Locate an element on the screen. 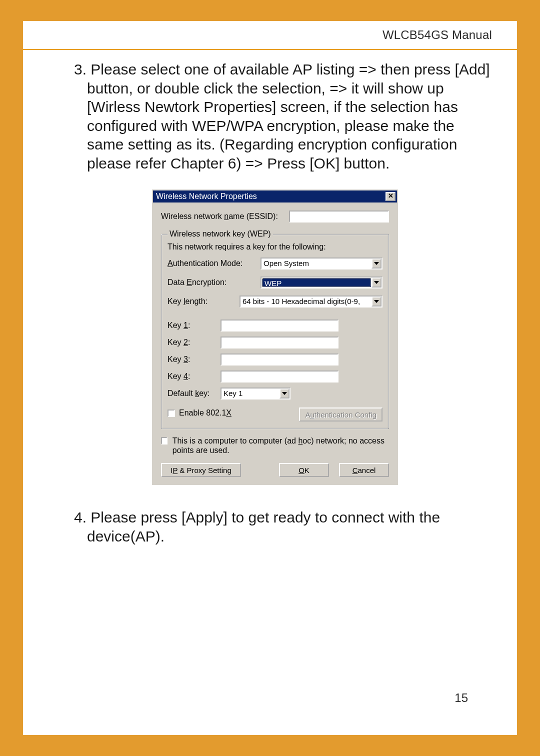 The width and height of the screenshot is (540, 756). key-length-select: 64 bits - 10 Hexadecimal digits(0-9, is located at coordinates (311, 302).